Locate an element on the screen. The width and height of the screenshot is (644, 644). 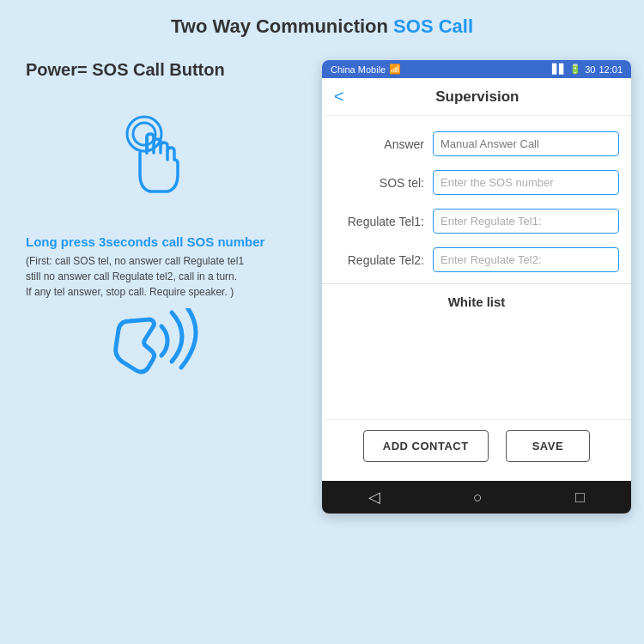
whitelist-header: White list is located at coordinates (477, 300).